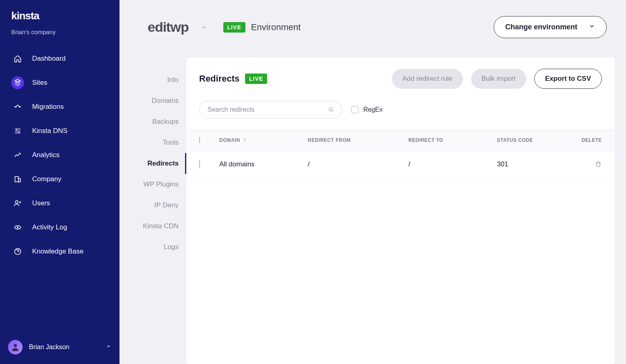  What do you see at coordinates (60, 179) in the screenshot?
I see `nav-company: Company` at bounding box center [60, 179].